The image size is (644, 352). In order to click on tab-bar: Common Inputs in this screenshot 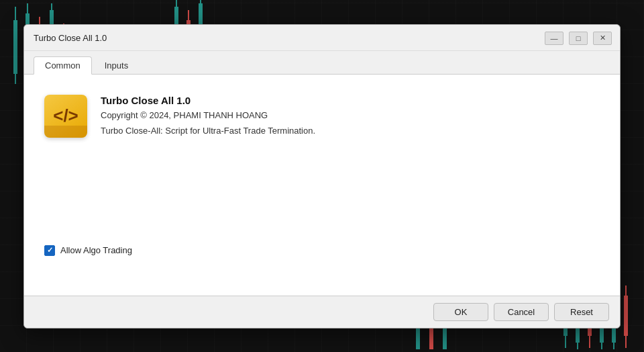, I will do `click(322, 62)`.